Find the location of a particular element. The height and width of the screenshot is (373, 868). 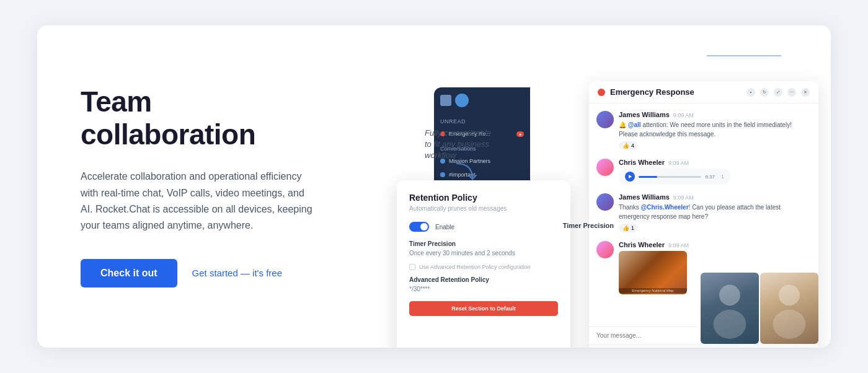

message-reaction-1: 👍 4 is located at coordinates (629, 146).